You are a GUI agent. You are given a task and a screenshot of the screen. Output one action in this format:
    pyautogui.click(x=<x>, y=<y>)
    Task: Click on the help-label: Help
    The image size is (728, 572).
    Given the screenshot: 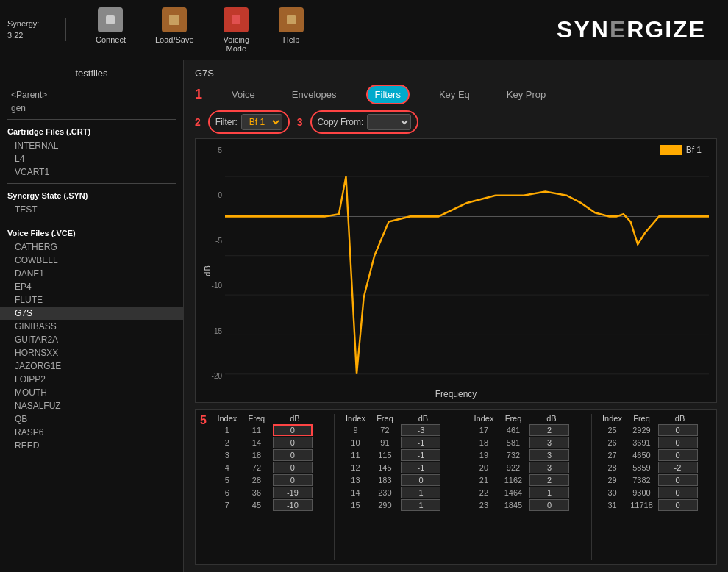 What is the action you would take?
    pyautogui.click(x=291, y=40)
    